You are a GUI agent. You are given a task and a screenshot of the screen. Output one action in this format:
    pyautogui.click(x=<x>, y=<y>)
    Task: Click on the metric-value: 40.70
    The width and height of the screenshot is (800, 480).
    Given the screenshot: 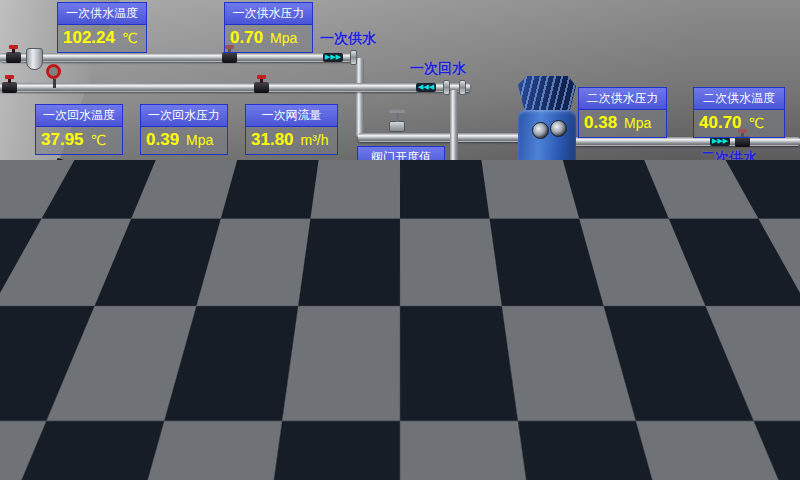 What is the action you would take?
    pyautogui.click(x=720, y=123)
    